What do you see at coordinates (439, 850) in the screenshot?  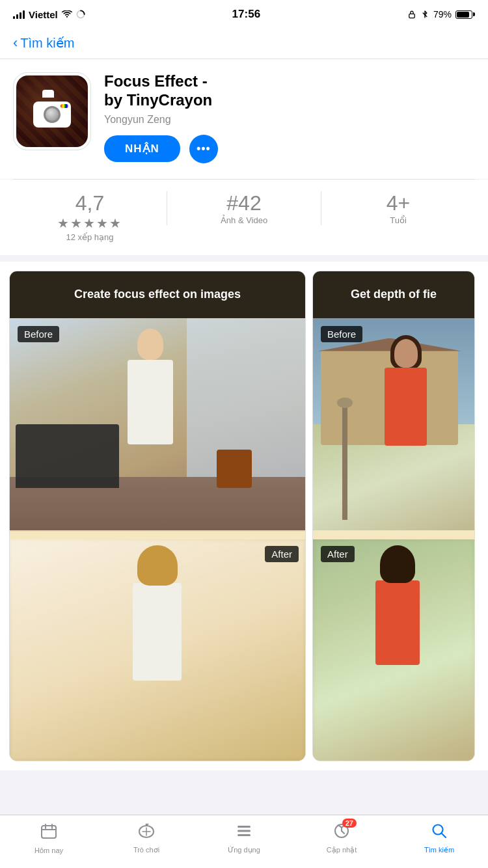 I see `search-label: Tìm kiếm` at bounding box center [439, 850].